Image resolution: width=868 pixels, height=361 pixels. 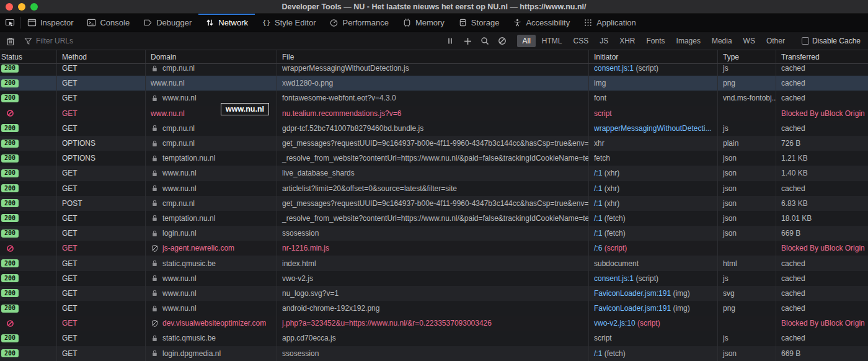 What do you see at coordinates (434, 83) in the screenshot?
I see `request-row: 200GETwww.nu.nlxwd1280-o.pngimgpngcached` at bounding box center [434, 83].